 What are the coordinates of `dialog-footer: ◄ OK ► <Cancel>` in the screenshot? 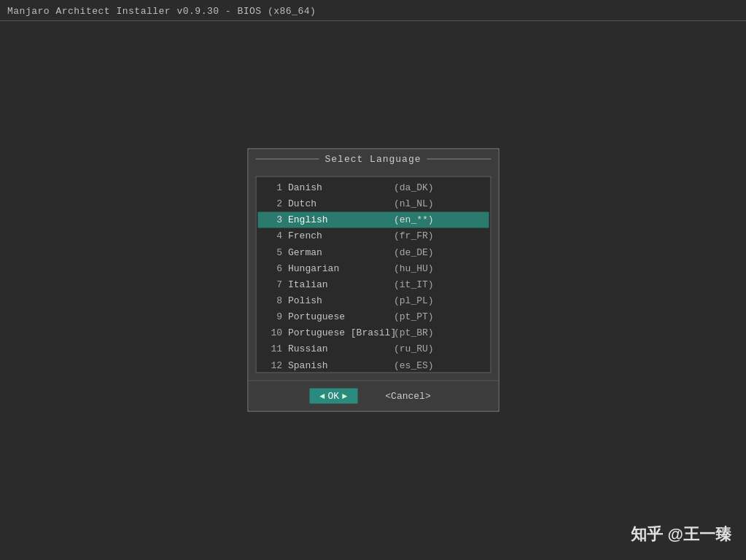 It's located at (373, 396).